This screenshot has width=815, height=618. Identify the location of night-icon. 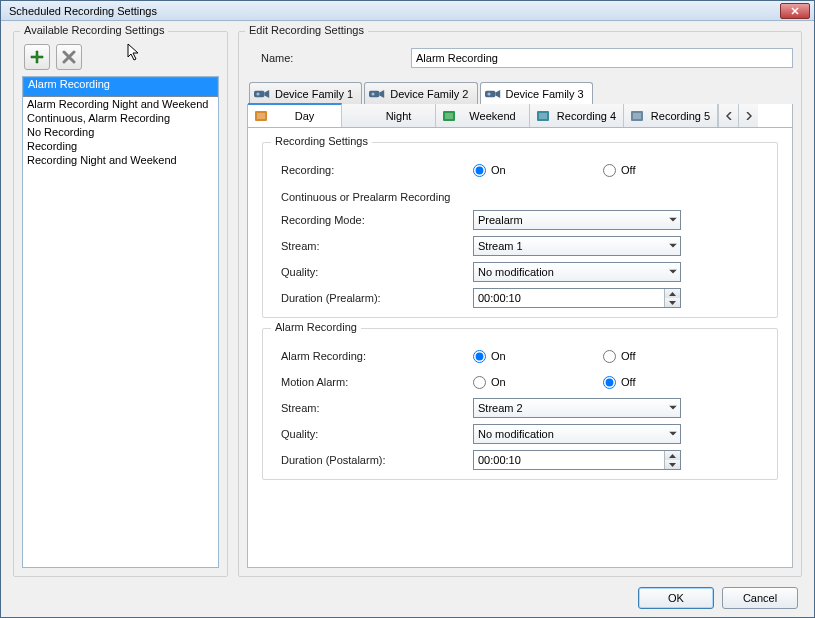
(355, 116).